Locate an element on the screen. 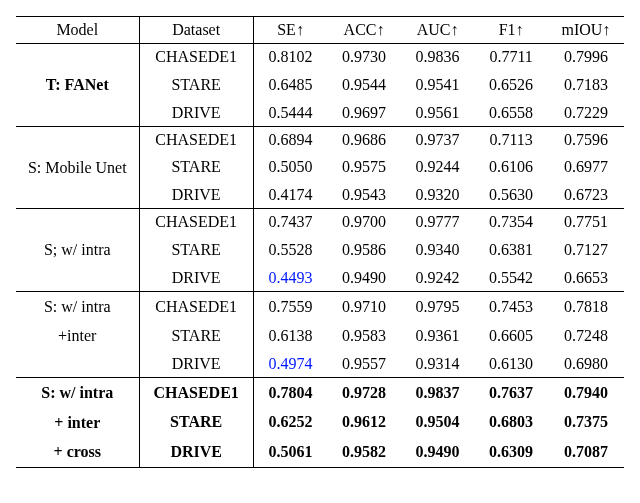 The width and height of the screenshot is (640, 503). f1-cell: 0.6526 is located at coordinates (511, 85).